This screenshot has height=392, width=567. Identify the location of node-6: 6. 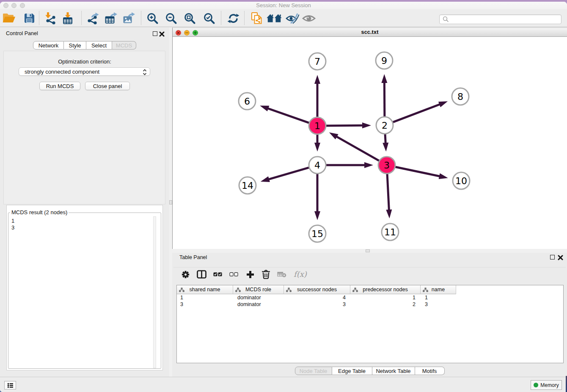
(247, 101).